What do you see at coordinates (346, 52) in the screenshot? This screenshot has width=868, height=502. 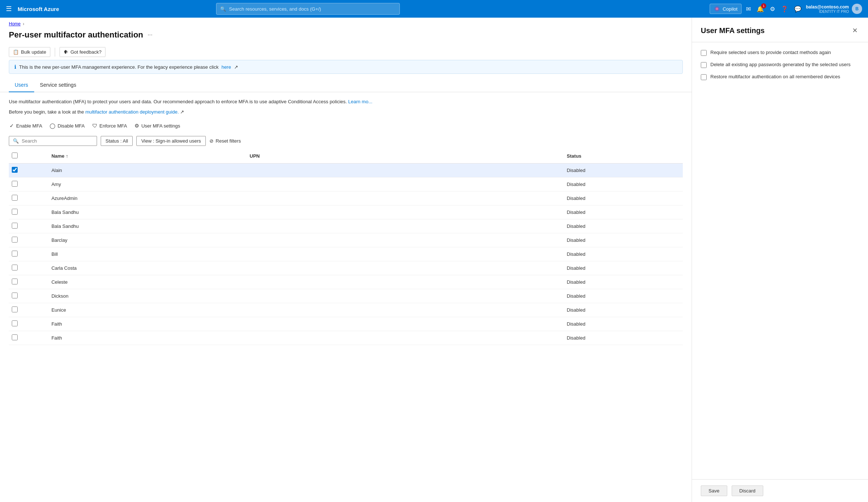 I see `toolbar: 📋 Bulk update 🗣 Got feedback?` at bounding box center [346, 52].